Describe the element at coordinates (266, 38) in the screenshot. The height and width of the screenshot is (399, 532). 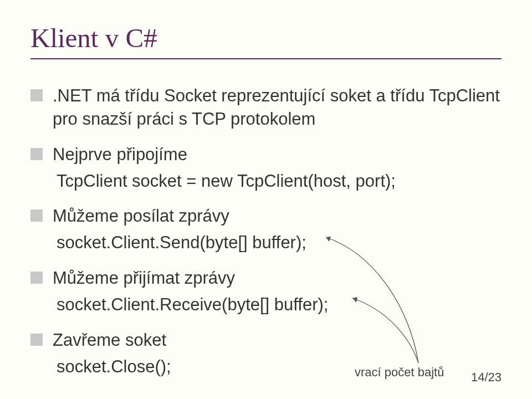
I see `slide-title: Klient v C#` at that location.